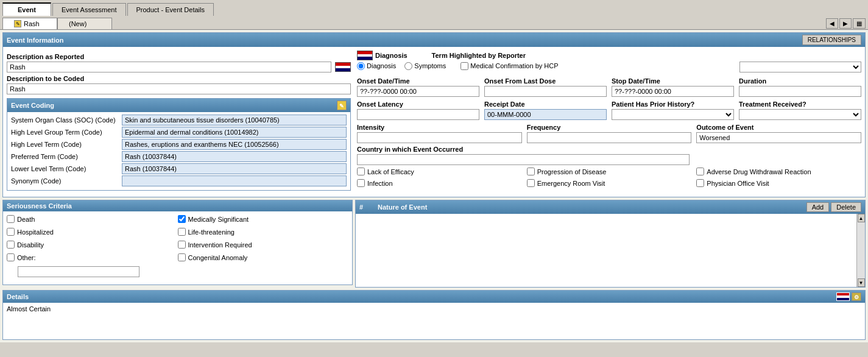 Image resolution: width=868 pixels, height=357 pixels. I want to click on other-checkbox, so click(11, 257).